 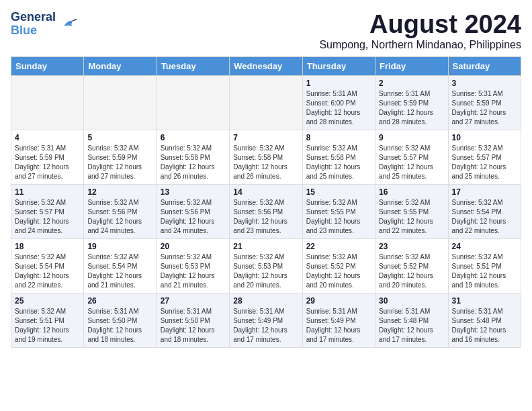 What do you see at coordinates (485, 271) in the screenshot?
I see `day-info: Sunrise: 5:32 AM Sunset: 5:51 PM Dayligh…` at bounding box center [485, 271].